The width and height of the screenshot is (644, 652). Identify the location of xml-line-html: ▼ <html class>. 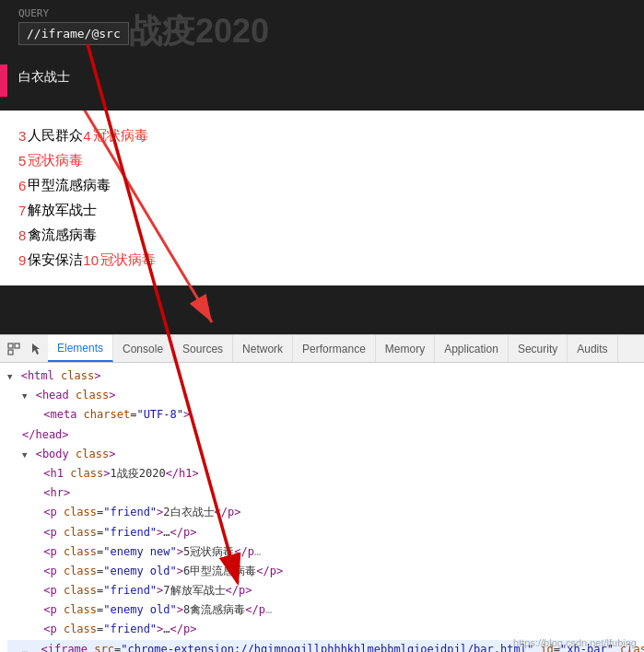
(322, 376).